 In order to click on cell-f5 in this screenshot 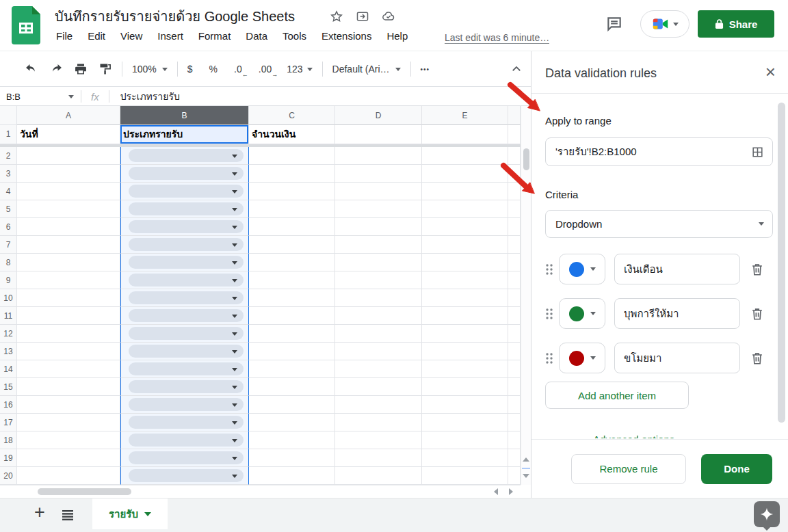, I will do `click(514, 209)`.